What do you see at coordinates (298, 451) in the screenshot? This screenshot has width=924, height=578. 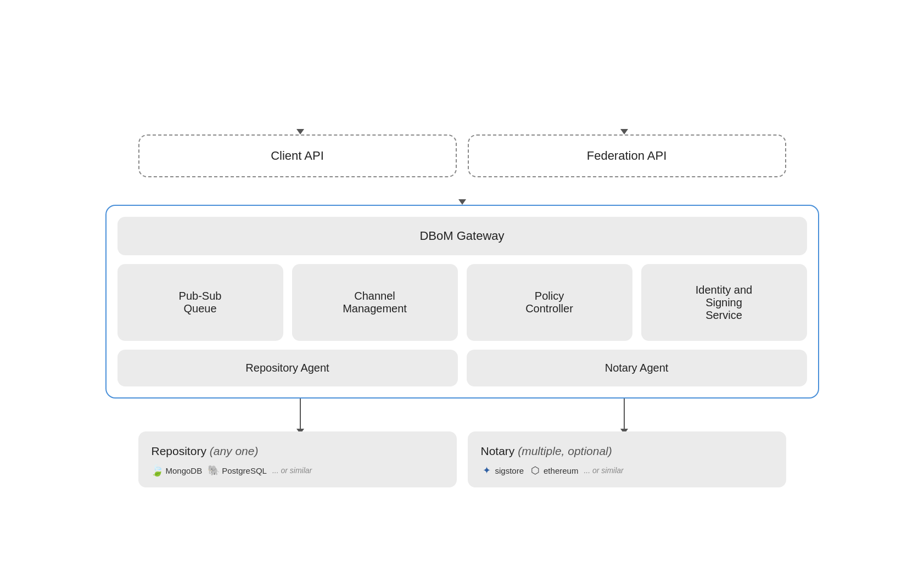 I see `repository-title: Repository (any one)` at bounding box center [298, 451].